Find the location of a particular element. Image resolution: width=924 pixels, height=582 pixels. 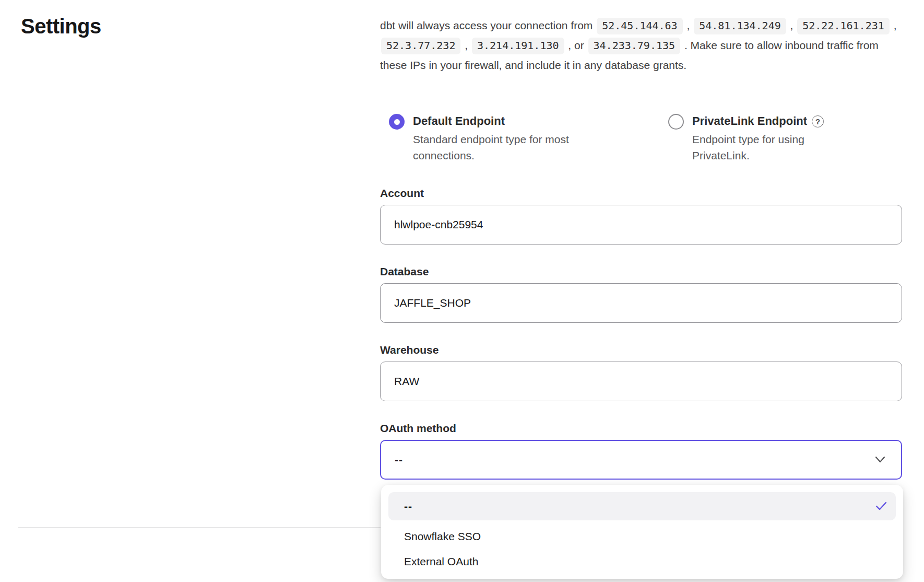

privatelink-endpoint-radio is located at coordinates (676, 122).